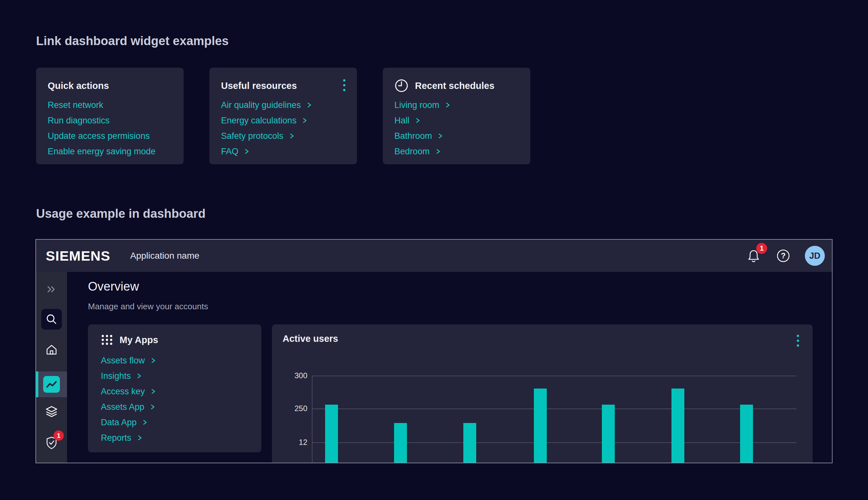 Image resolution: width=868 pixels, height=500 pixels. I want to click on link-item: Bathroom, so click(457, 136).